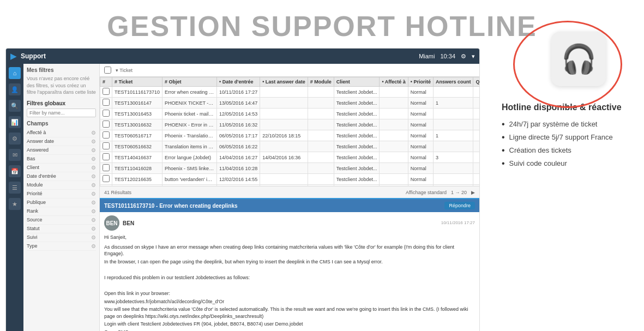 This screenshot has height=331, width=644. What do you see at coordinates (477, 82) in the screenshot?
I see `table-column-header: Questions co...` at bounding box center [477, 82].